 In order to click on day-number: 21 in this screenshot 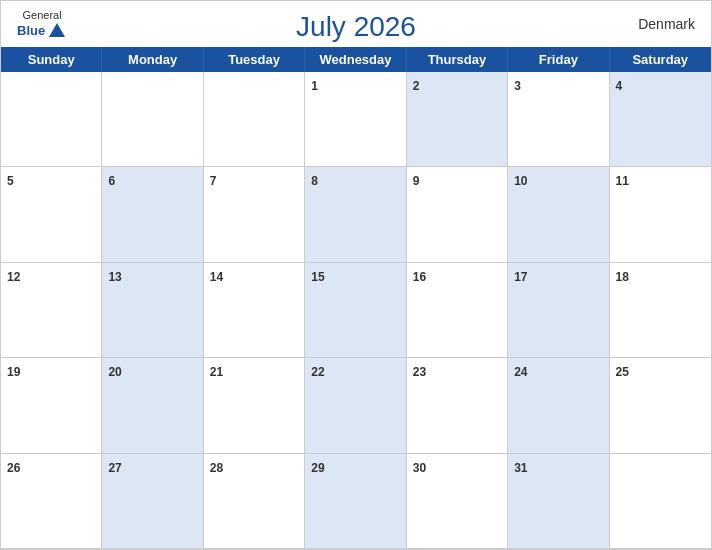, I will do `click(216, 372)`.